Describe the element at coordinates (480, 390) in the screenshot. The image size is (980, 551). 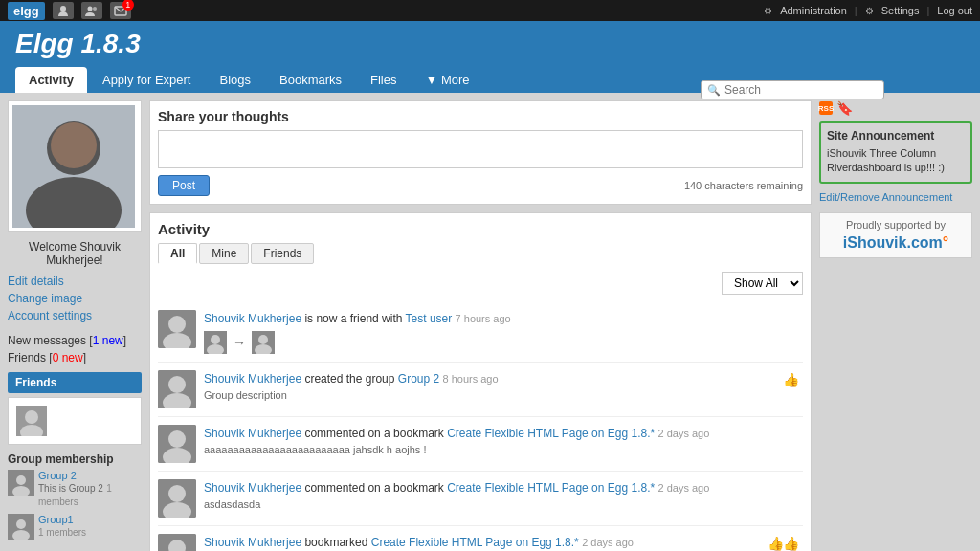
I see `activity-item-group: Shouvik Mukherjee created the group Grou…` at that location.